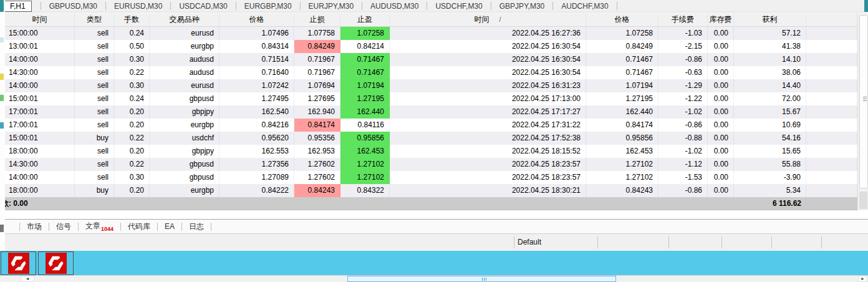 Image resolution: width=868 pixels, height=282 pixels. I want to click on scroll-right-arrow-icon: ►, so click(863, 279).